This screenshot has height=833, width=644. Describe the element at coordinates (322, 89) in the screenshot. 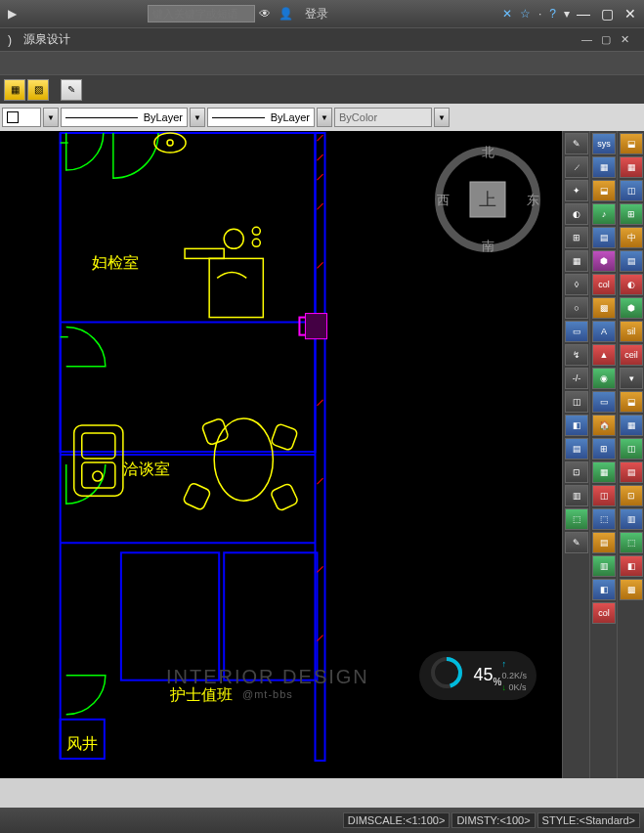

I see `toolbar-row: ▦ ▨ ✎` at that location.